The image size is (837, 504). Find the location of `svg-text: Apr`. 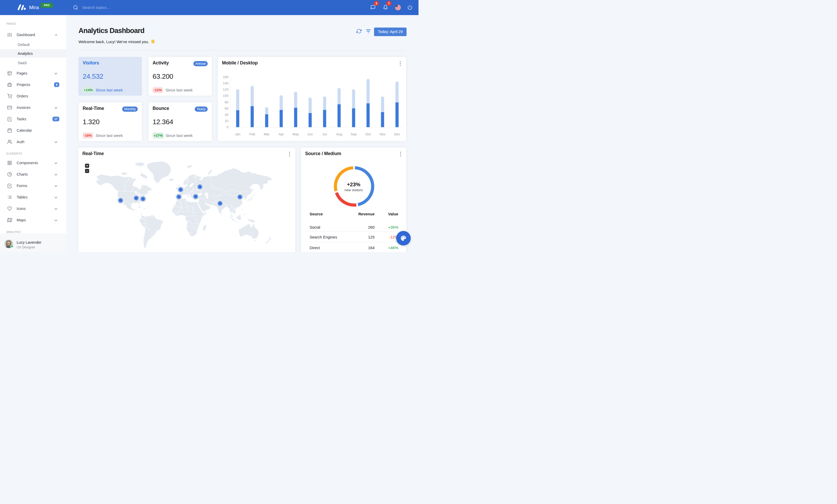

svg-text: Apr is located at coordinates (281, 134).